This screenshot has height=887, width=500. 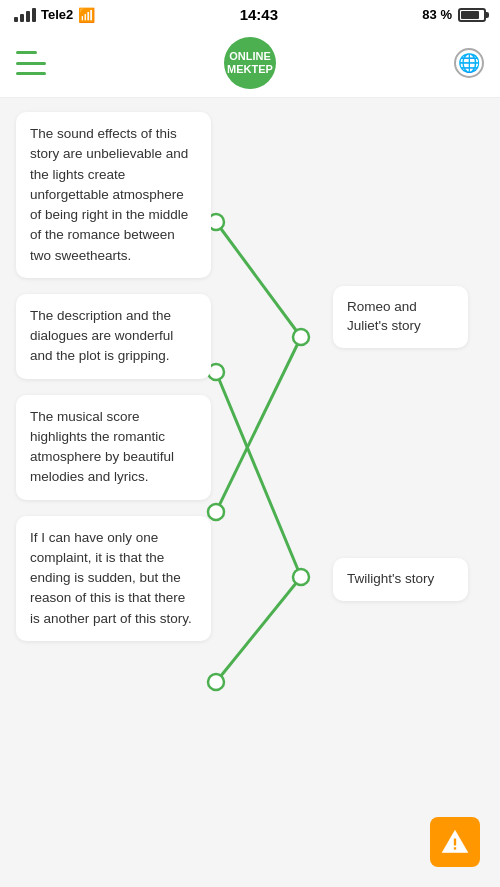 What do you see at coordinates (455, 842) in the screenshot?
I see `warning-button` at bounding box center [455, 842].